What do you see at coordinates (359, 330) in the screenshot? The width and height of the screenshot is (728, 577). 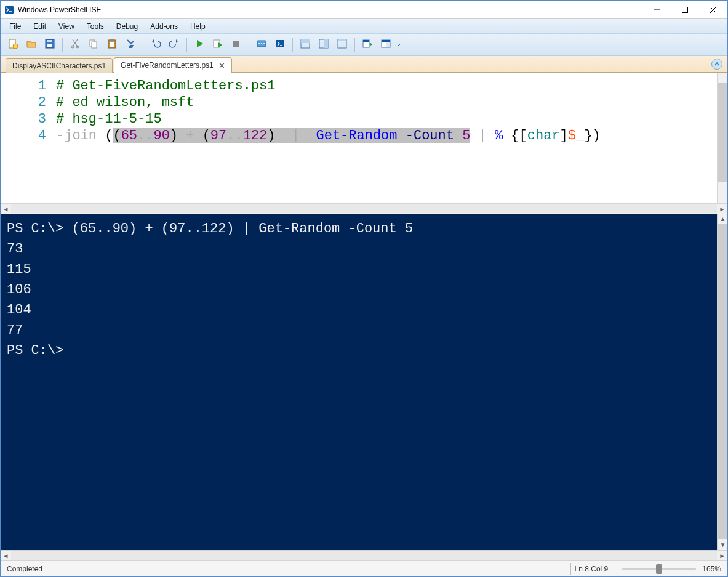 I see `console-line: 77` at bounding box center [359, 330].